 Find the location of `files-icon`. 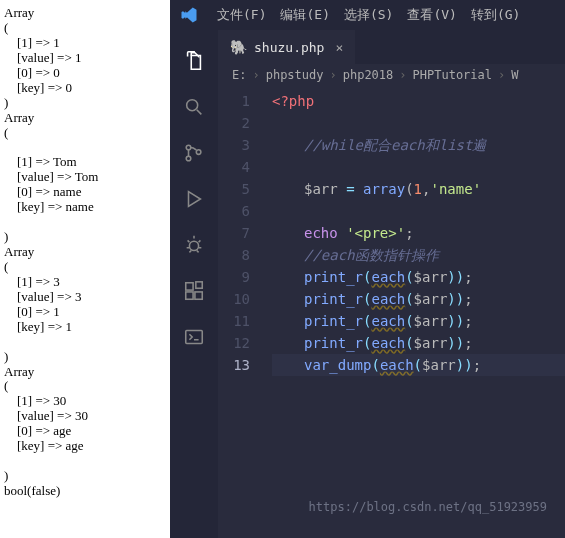

files-icon is located at coordinates (194, 61).